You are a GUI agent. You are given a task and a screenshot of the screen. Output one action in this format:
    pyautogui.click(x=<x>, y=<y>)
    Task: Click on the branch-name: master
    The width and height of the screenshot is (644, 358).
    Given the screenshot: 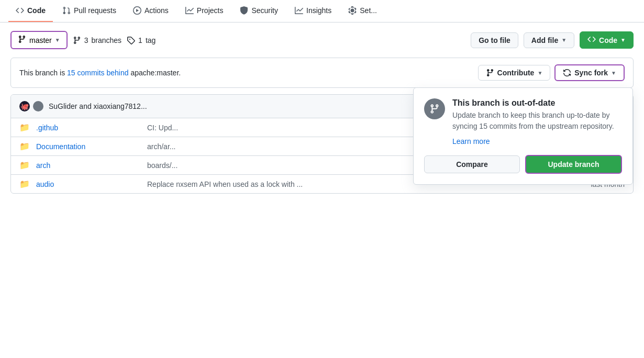 What is the action you would take?
    pyautogui.click(x=41, y=40)
    